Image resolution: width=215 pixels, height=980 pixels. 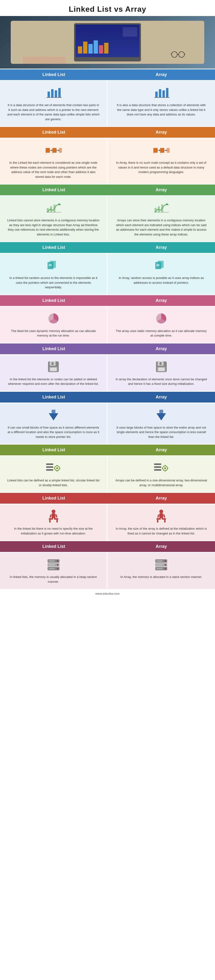 What do you see at coordinates (54, 301) in the screenshot?
I see `left-header-4: Linked List` at bounding box center [54, 301].